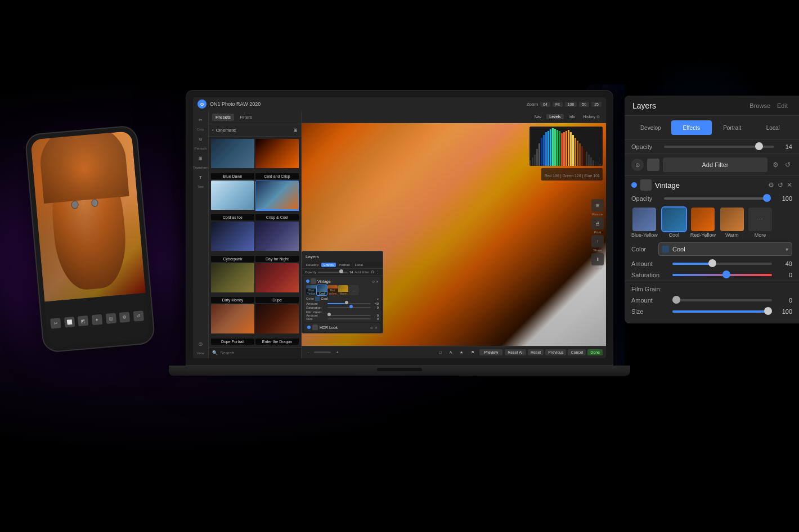  Describe the element at coordinates (780, 185) in the screenshot. I see `vintage-reset-icon: ↺` at that location.